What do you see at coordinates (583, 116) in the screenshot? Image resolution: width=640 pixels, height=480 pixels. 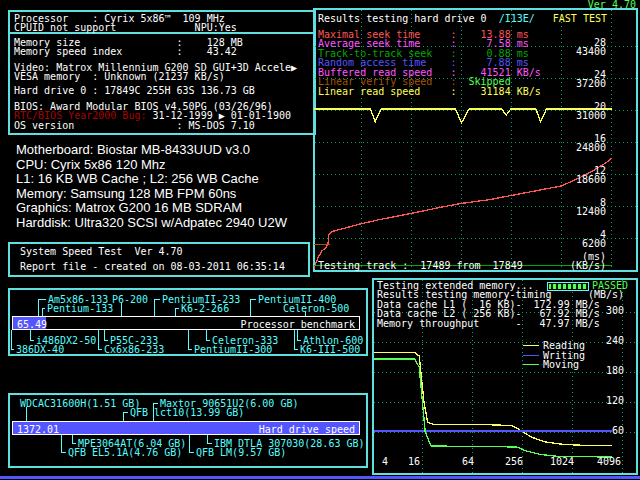 I see `hdd-axis-kbs-label: 31000` at bounding box center [583, 116].